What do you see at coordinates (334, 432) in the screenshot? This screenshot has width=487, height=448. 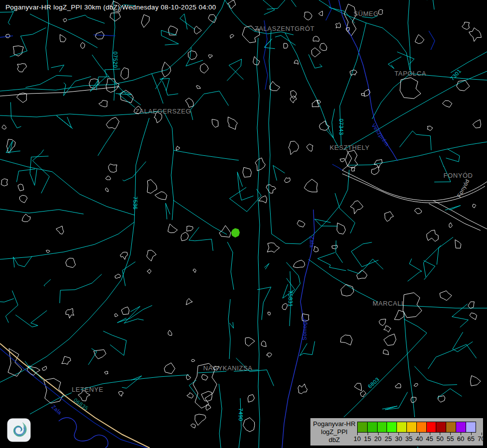 I see `legend-product-name: logZ_PPI` at bounding box center [334, 432].